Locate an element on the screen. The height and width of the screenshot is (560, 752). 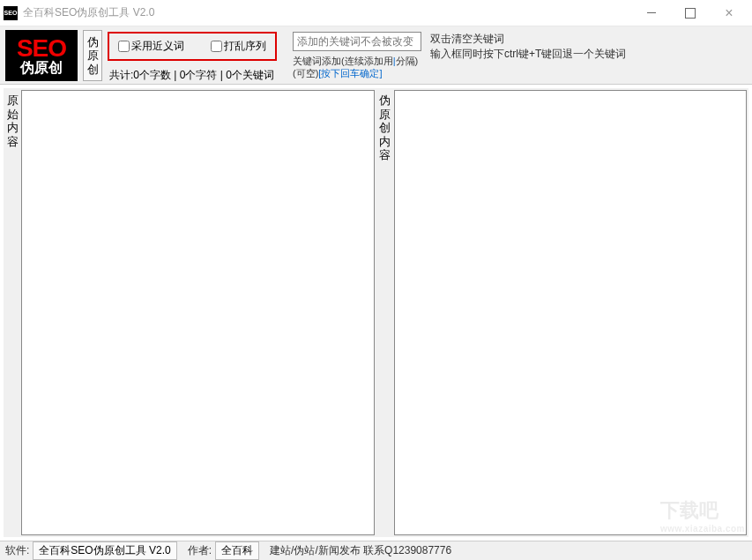
features-text: 建站/伪站/新闻发布 联系Q1239087776 is located at coordinates (361, 550).